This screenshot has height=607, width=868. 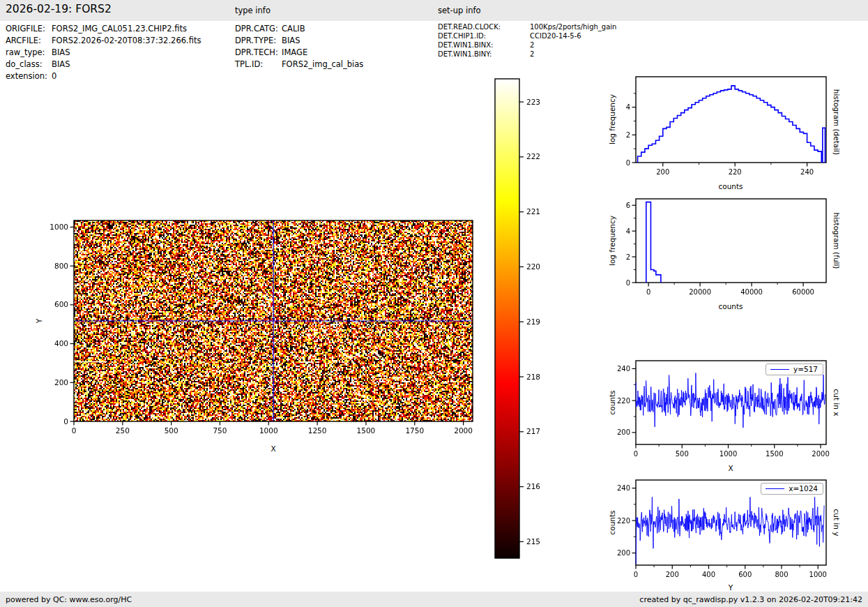 I want to click on x-tick-label: 250, so click(x=123, y=430).